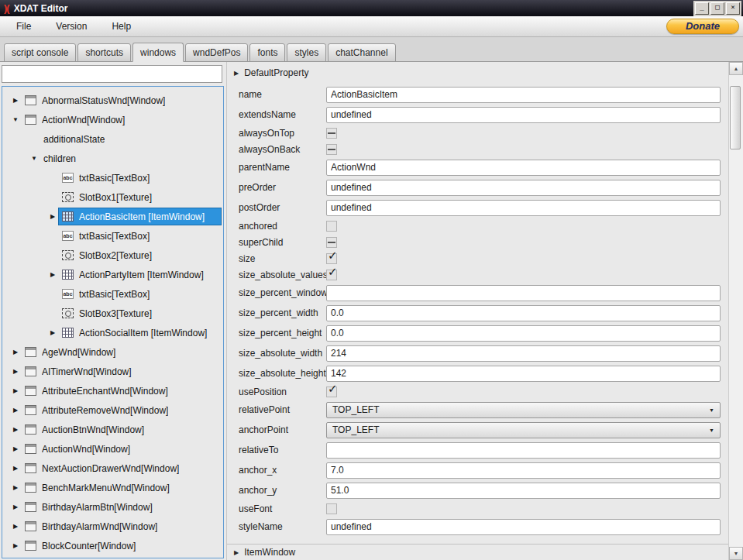 The height and width of the screenshot is (560, 743). What do you see at coordinates (104, 53) in the screenshot?
I see `tab-shortcuts: shortcuts` at bounding box center [104, 53].